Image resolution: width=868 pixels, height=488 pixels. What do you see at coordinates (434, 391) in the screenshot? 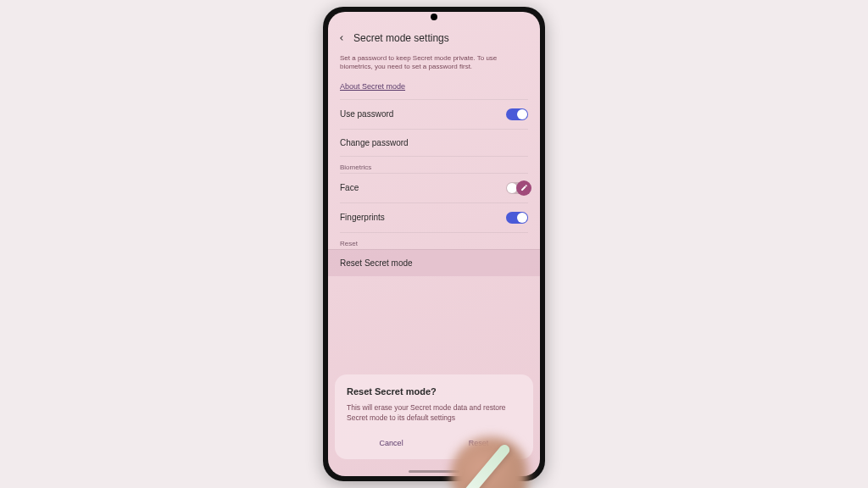
I see `dialog-title: Reset Secret mode?` at bounding box center [434, 391].